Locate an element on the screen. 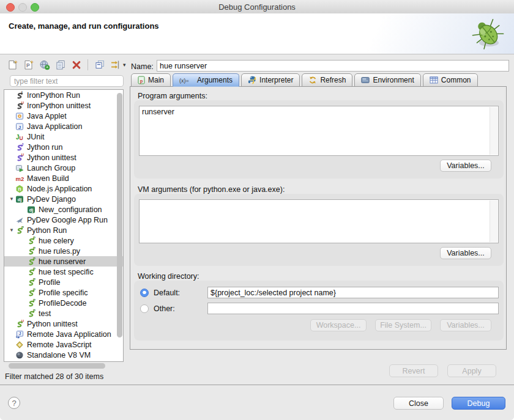 The width and height of the screenshot is (514, 420). tree-item: Phue runserver is located at coordinates (64, 262).